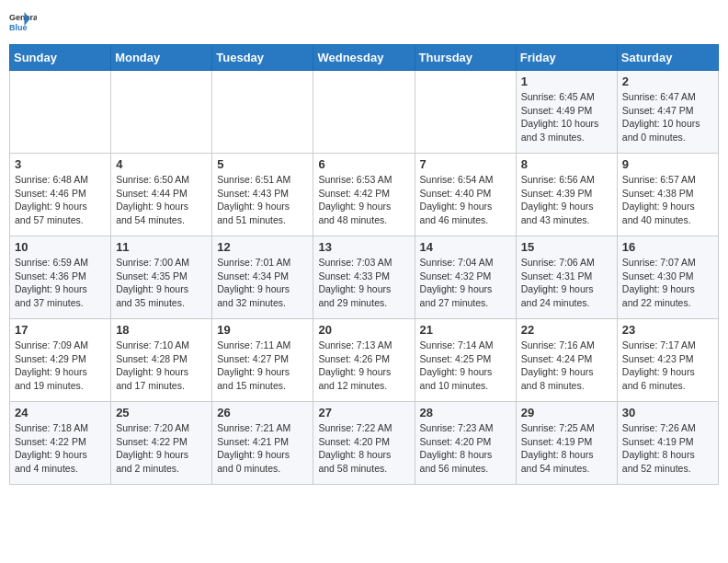 This screenshot has height=563, width=728. What do you see at coordinates (465, 58) in the screenshot?
I see `day-of-week-header: Thursday` at bounding box center [465, 58].